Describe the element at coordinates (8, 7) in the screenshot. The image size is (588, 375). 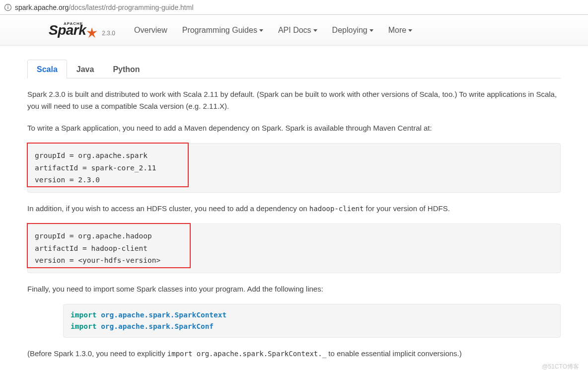
I see `info-icon` at that location.